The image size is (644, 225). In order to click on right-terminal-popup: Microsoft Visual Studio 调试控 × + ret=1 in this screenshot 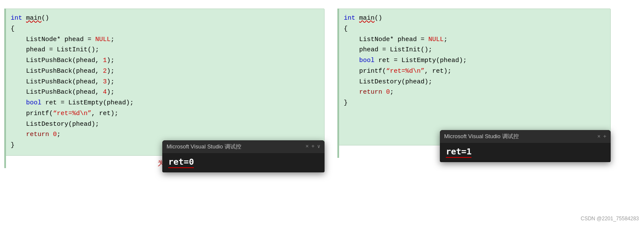, I will do `click(525, 146)`.